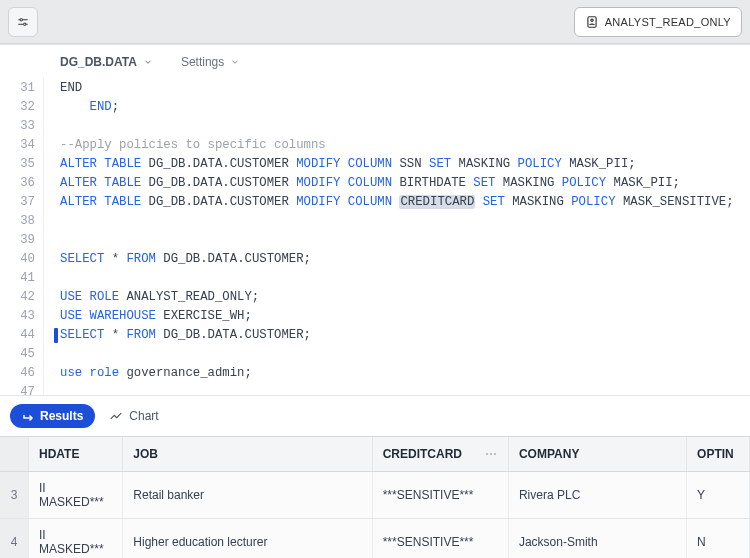 Image resolution: width=750 pixels, height=558 pixels. I want to click on tab-chart-label: Chart, so click(144, 416).